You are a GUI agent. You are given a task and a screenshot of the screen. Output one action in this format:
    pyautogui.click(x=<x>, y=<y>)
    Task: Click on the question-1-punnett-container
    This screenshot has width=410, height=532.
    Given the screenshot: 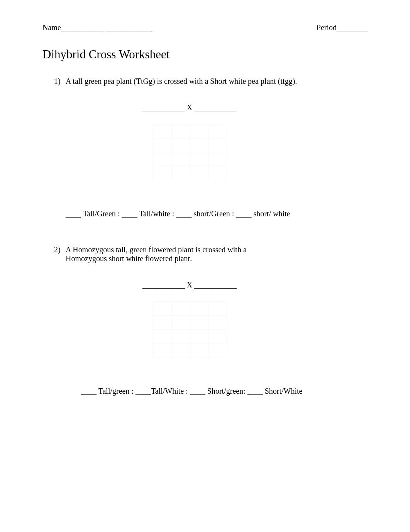 What is the action you would take?
    pyautogui.click(x=190, y=152)
    